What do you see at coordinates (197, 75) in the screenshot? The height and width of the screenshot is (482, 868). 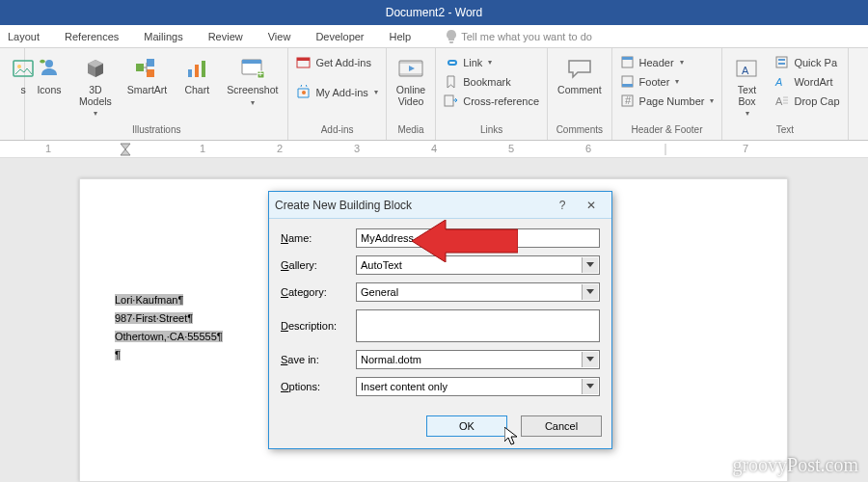 I see `chart-button: Chart` at bounding box center [197, 75].